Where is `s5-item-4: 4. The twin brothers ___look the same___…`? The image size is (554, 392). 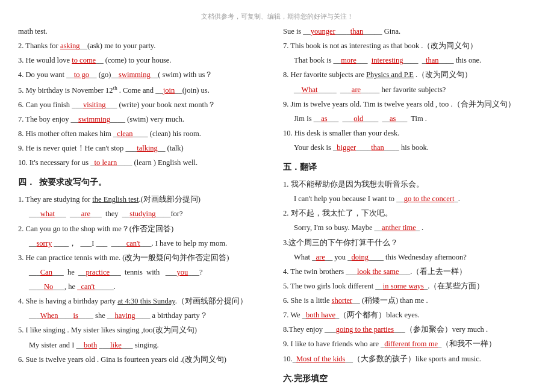 s5-item-4: 4. The twin brothers ___look the same___… is located at coordinates (409, 272).